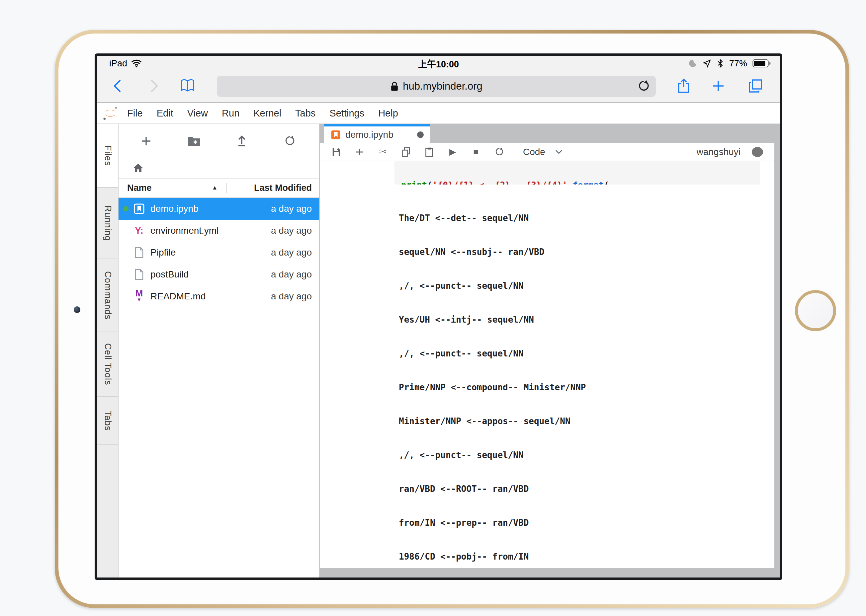 Image resolution: width=866 pixels, height=616 pixels. Describe the element at coordinates (395, 86) in the screenshot. I see `lock-icon` at that location.